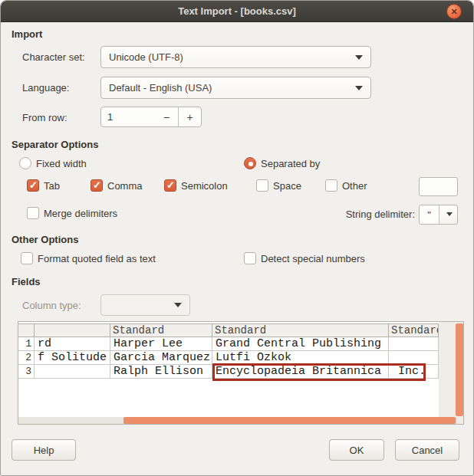  I want to click on table-cell: Ralph Ellison, so click(161, 372).